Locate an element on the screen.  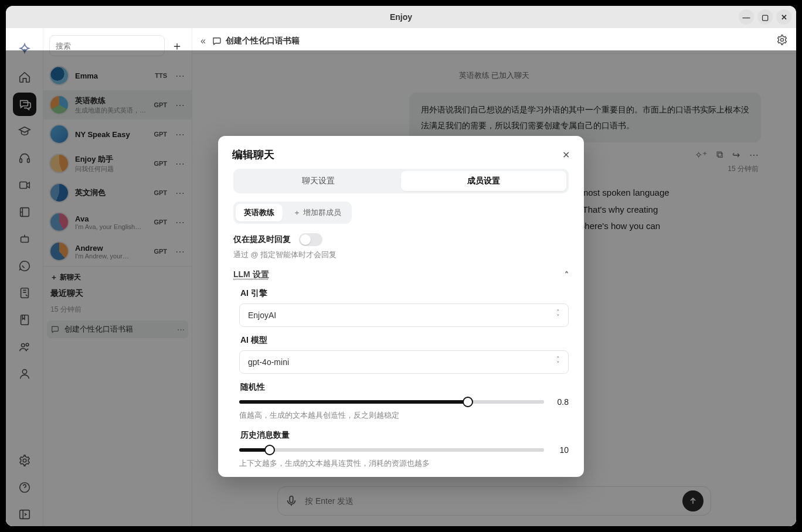
model-select: gpt-4o-mini ˄˅ is located at coordinates (404, 362).